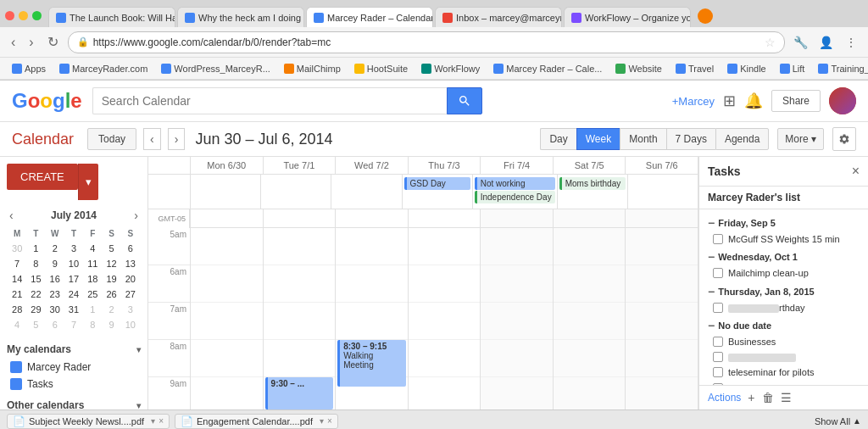 The width and height of the screenshot is (868, 429). Describe the element at coordinates (74, 248) in the screenshot. I see `mini-cal-day: 3` at that location.